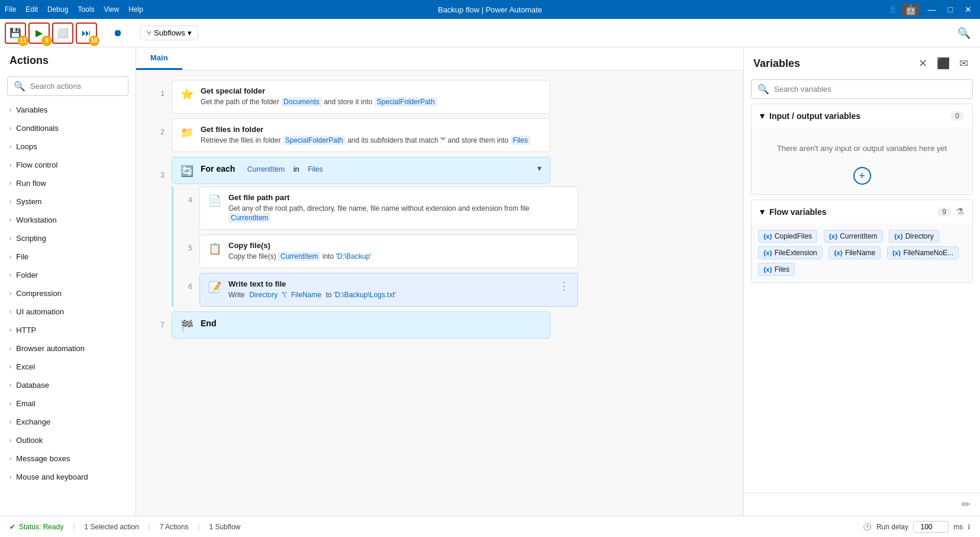 This screenshot has height=537, width=980. Describe the element at coordinates (67, 385) in the screenshot. I see `sidebar-item-database: › Database` at that location.